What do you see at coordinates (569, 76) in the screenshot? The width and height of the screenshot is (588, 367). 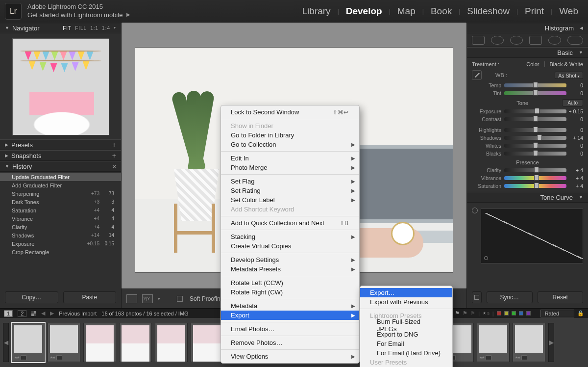 I see `wb-select: As Shot ▾` at bounding box center [569, 76].